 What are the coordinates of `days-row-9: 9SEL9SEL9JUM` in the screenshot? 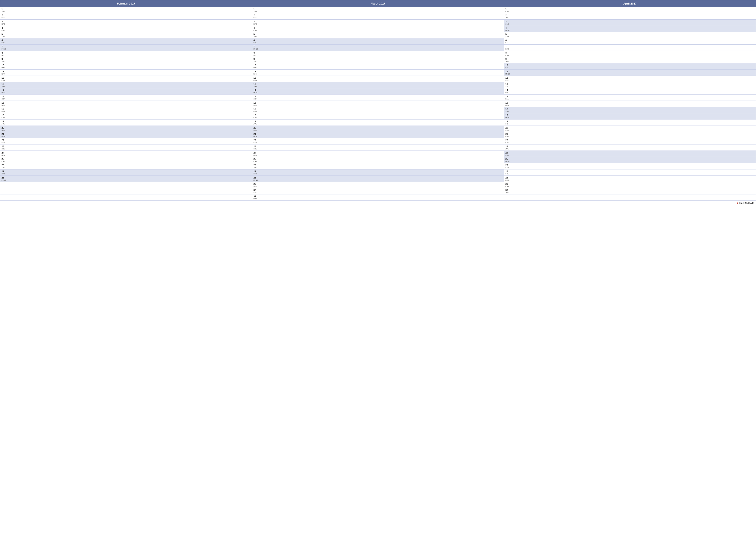 It's located at (378, 60).